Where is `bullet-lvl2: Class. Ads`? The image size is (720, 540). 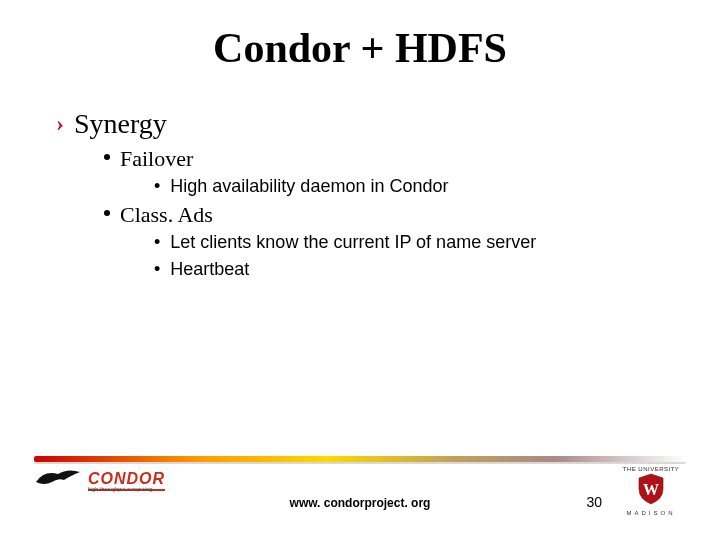 bullet-lvl2: Class. Ads is located at coordinates (368, 215).